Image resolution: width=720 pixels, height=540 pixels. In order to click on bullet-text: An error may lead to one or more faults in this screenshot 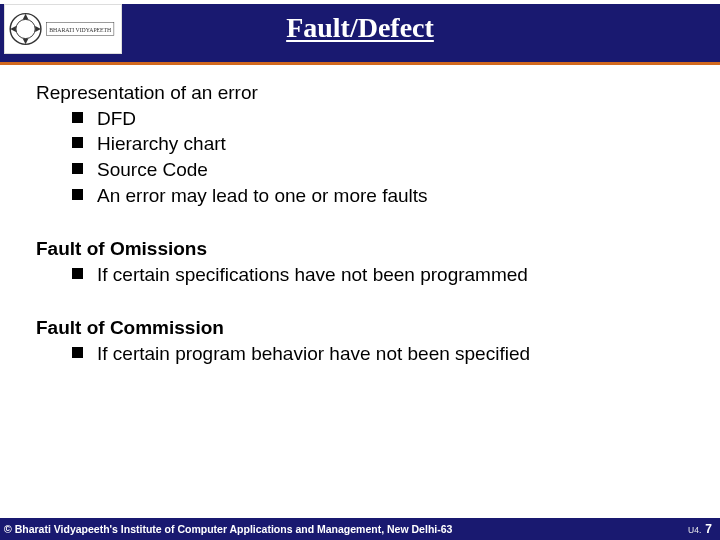, I will do `click(262, 196)`.